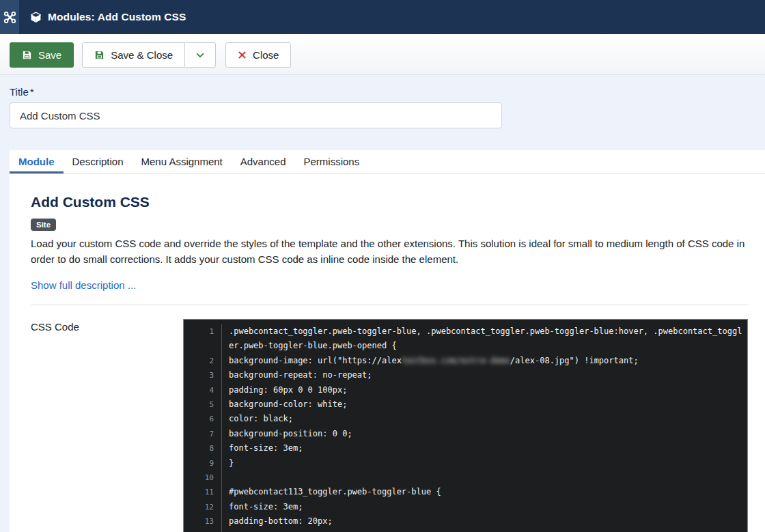 The width and height of the screenshot is (765, 532). I want to click on code-line: 11#pwebcontact113_toggler.pweb-toggler-b…, so click(466, 492).